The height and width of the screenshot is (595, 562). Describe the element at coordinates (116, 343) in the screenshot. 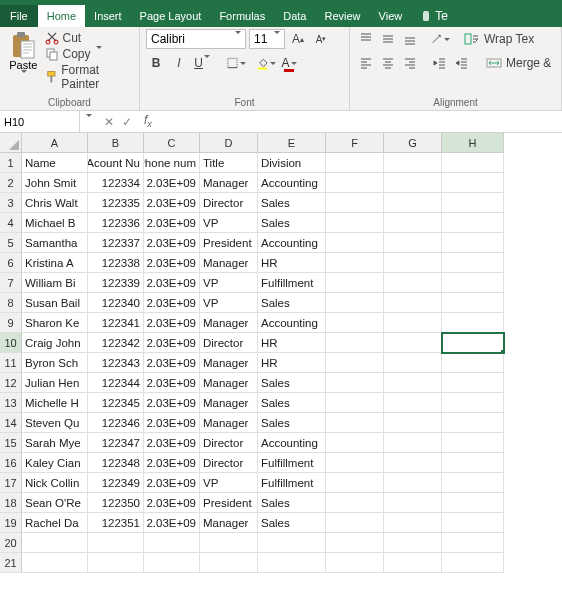

I see `cell: 122342` at that location.